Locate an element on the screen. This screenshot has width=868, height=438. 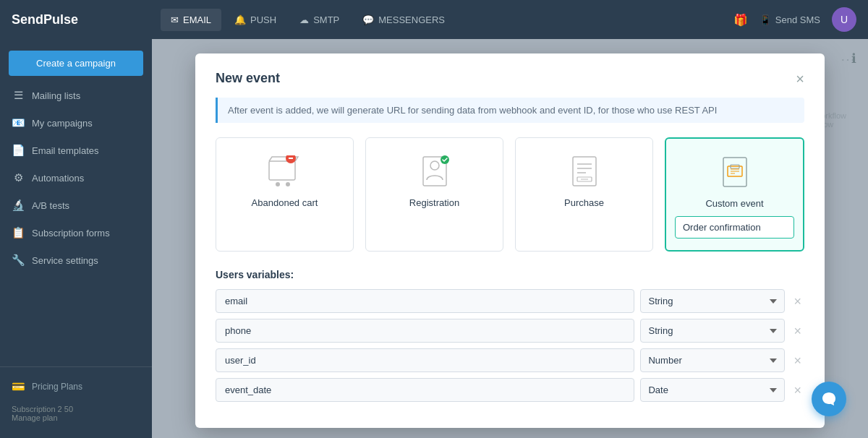
remove-user-id-button: × is located at coordinates (797, 361).